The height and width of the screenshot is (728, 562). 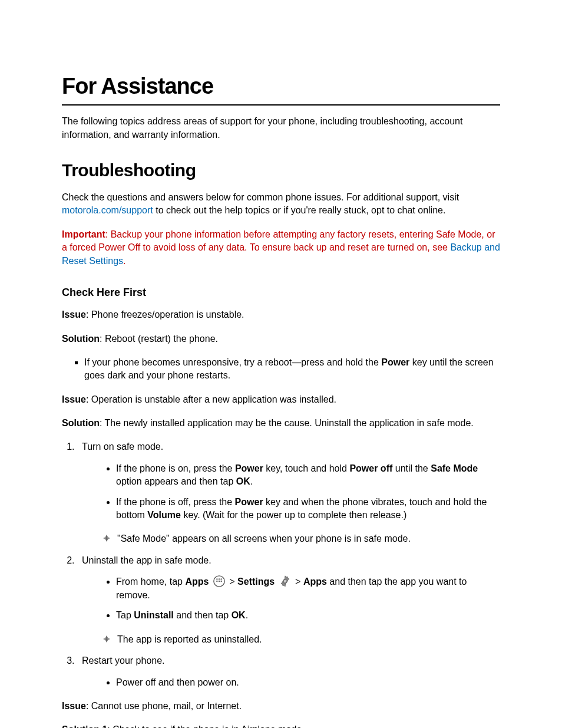 What do you see at coordinates (176, 502) in the screenshot?
I see `text: If the phone is off, press the` at bounding box center [176, 502].